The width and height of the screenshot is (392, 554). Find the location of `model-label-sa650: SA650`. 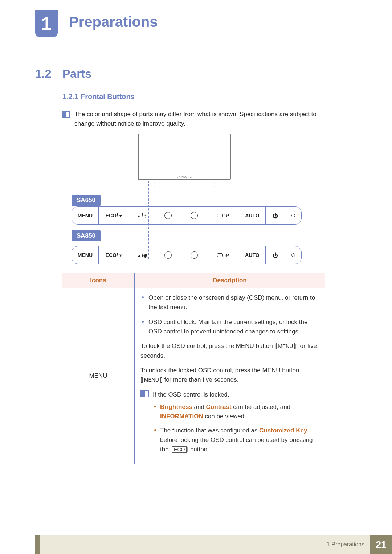

model-label-sa650: SA650 is located at coordinates (86, 200).